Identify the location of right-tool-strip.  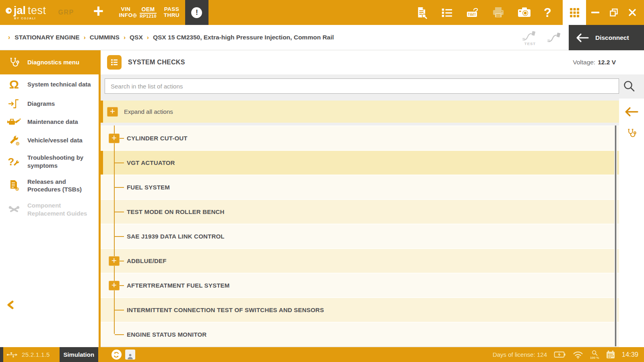
(632, 223).